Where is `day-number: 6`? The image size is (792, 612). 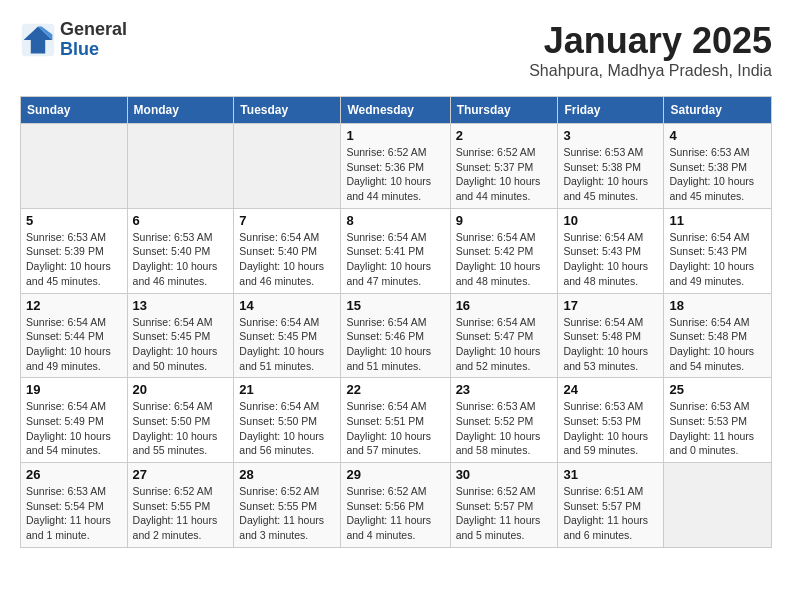 day-number: 6 is located at coordinates (181, 220).